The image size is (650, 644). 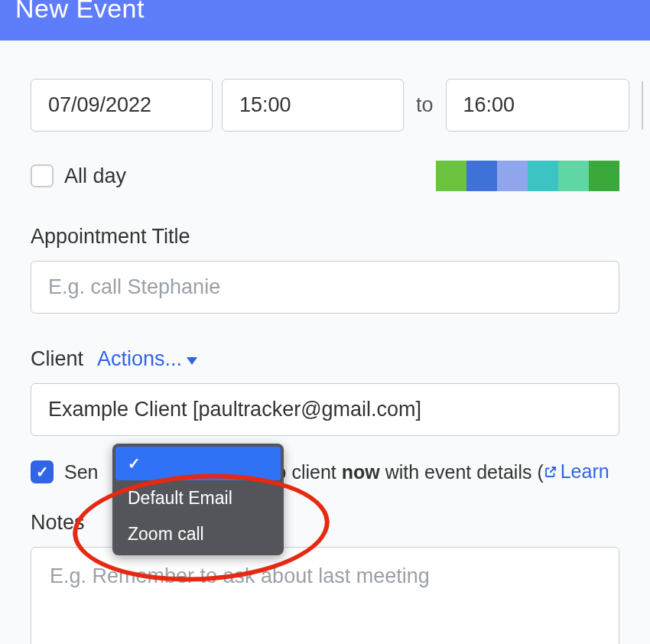 I want to click on dropdown-item-zoom-call: Zoom call, so click(x=198, y=534).